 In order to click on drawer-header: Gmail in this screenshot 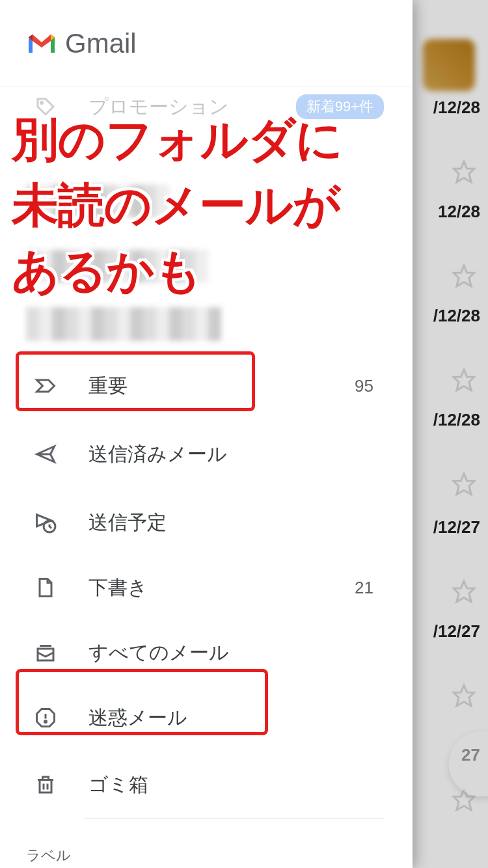, I will do `click(206, 44)`.